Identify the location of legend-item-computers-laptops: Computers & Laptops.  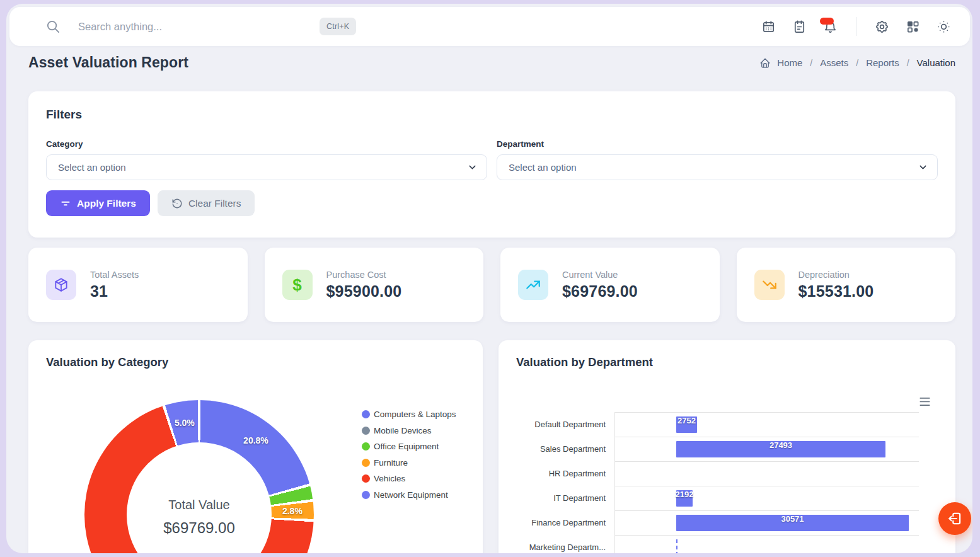
(409, 415).